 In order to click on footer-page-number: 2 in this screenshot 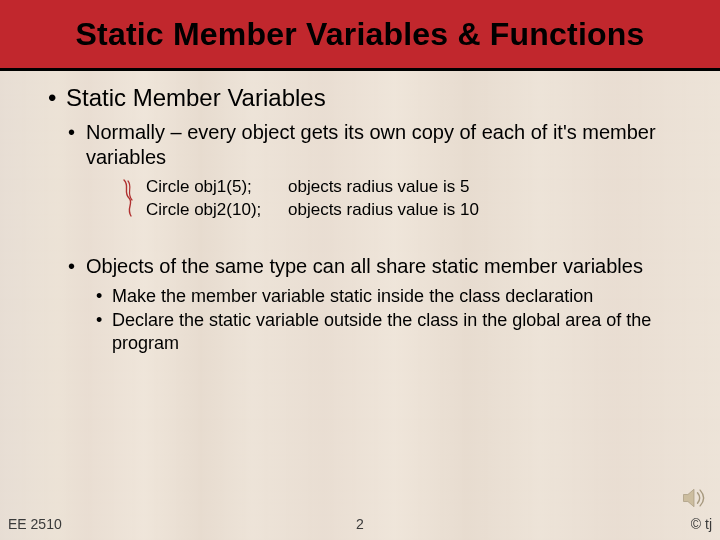, I will do `click(360, 524)`.